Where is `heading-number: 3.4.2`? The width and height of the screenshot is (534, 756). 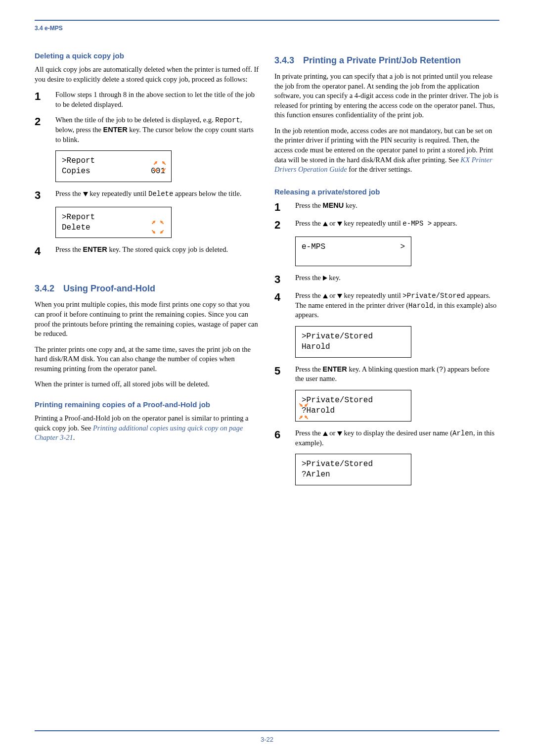
heading-number: 3.4.2 is located at coordinates (44, 289).